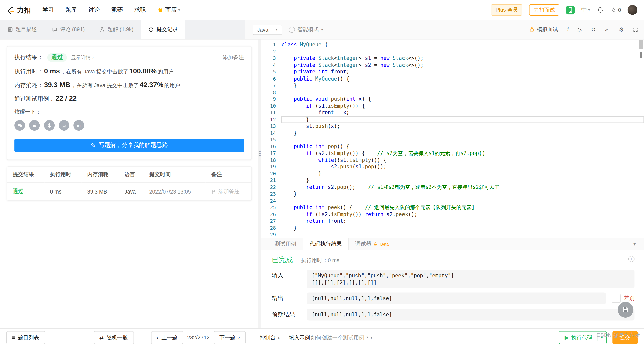 Image resolution: width=644 pixels, height=346 pixels. I want to click on linkedin-icon: in, so click(79, 125).